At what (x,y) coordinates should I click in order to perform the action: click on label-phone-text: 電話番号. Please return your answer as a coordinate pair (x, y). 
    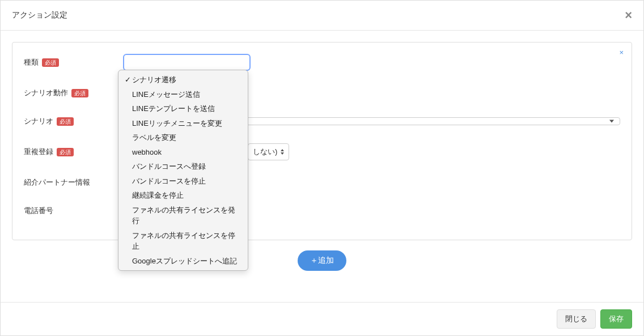
    Looking at the image, I should click on (39, 211).